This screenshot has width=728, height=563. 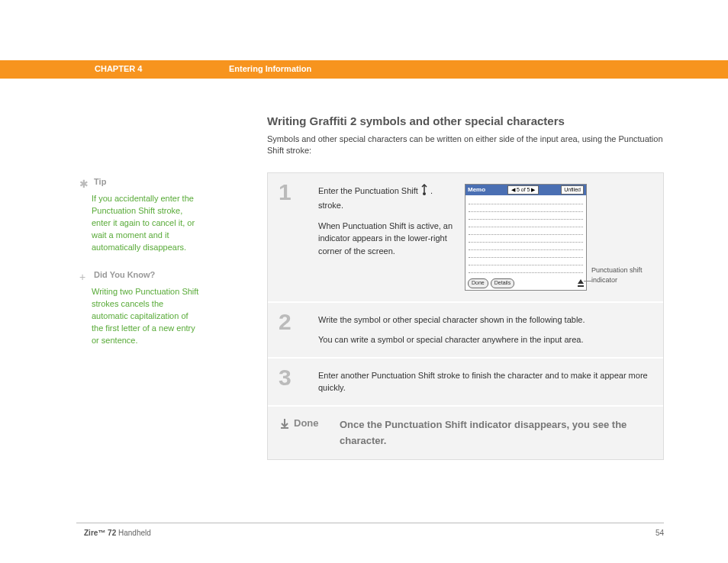 I want to click on step-number: 3, so click(x=298, y=380).